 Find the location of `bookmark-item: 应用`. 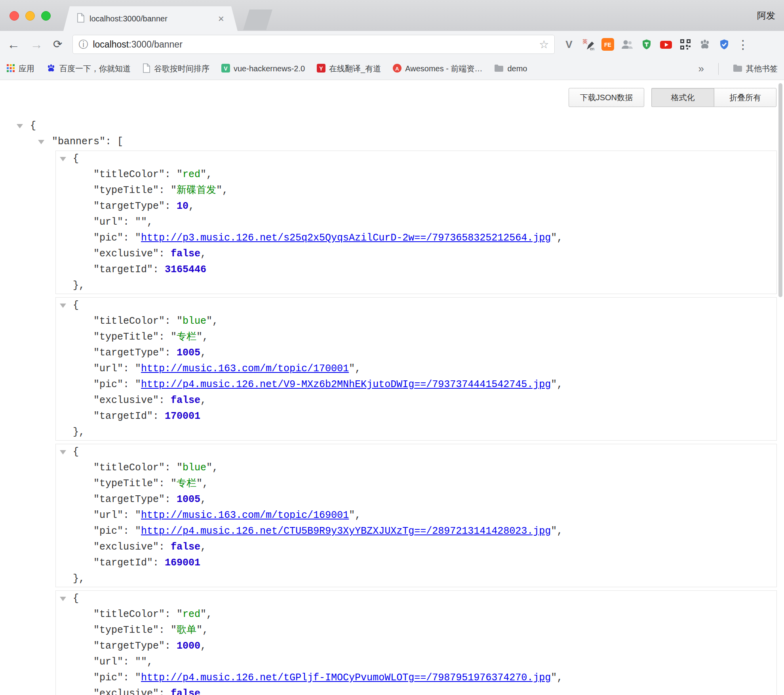

bookmark-item: 应用 is located at coordinates (21, 69).